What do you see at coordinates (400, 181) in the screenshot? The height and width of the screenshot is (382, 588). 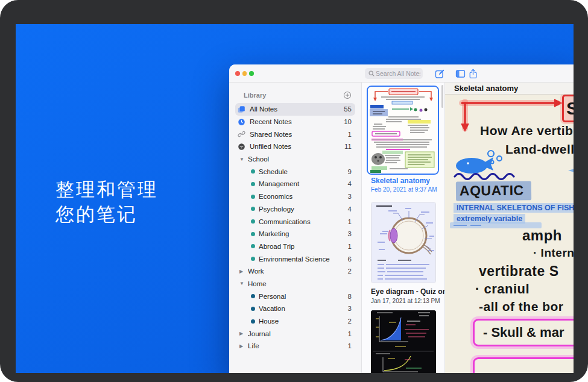 I see `note-title: Skeletal anatomy` at bounding box center [400, 181].